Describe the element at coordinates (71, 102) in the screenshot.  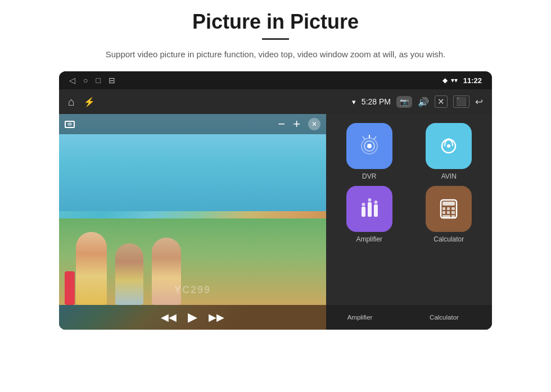
I see `home-icon: ⌂` at that location.